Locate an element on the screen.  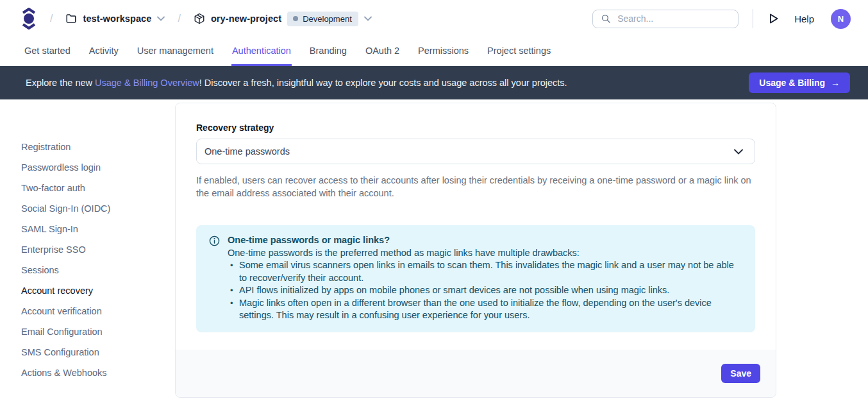
authentication-sidebar: Registration Passwordless login Two-fact… is located at coordinates (87, 260).